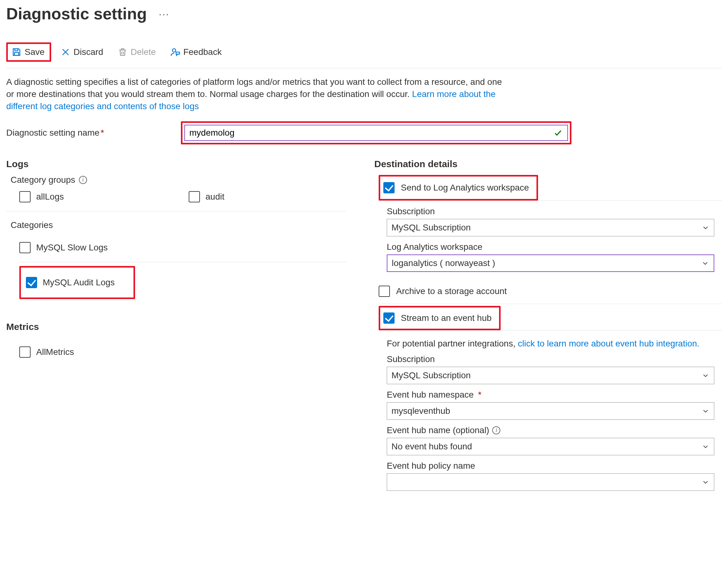 This screenshot has height=561, width=728. I want to click on discard-button: Discard, so click(83, 52).